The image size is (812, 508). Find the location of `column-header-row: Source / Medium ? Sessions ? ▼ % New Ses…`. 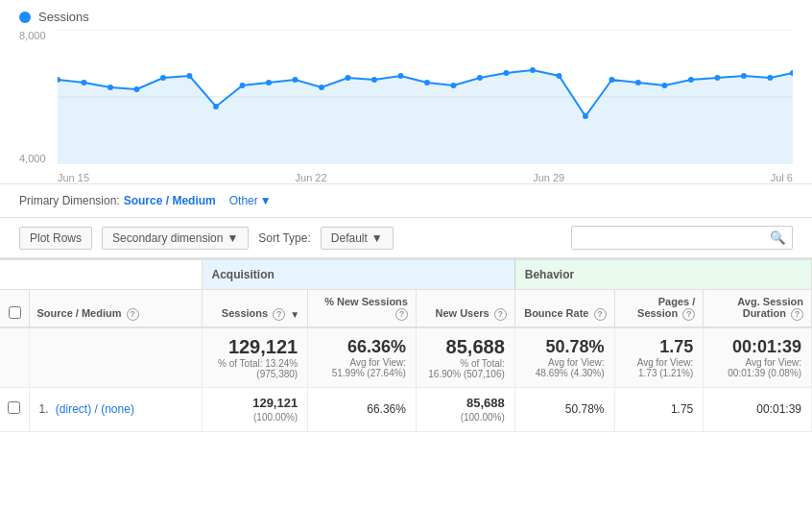

column-header-row: Source / Medium ? Sessions ? ▼ % New Ses… is located at coordinates (406, 309).